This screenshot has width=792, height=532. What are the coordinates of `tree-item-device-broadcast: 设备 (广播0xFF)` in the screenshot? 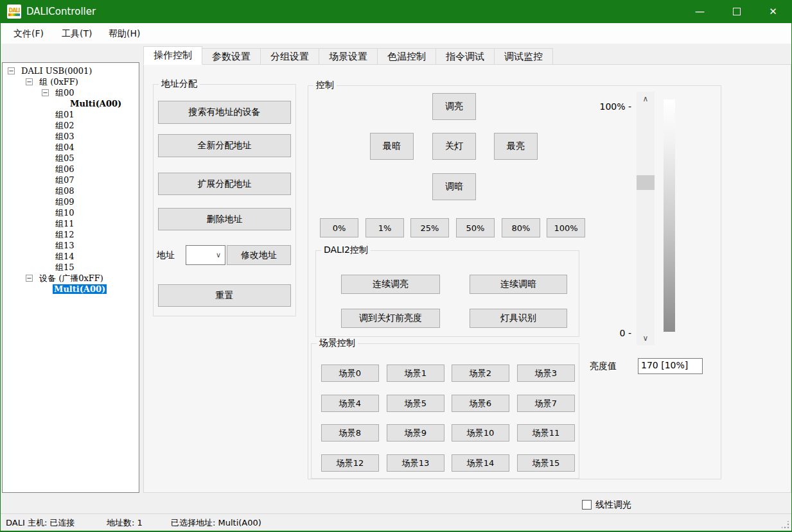 It's located at (71, 279).